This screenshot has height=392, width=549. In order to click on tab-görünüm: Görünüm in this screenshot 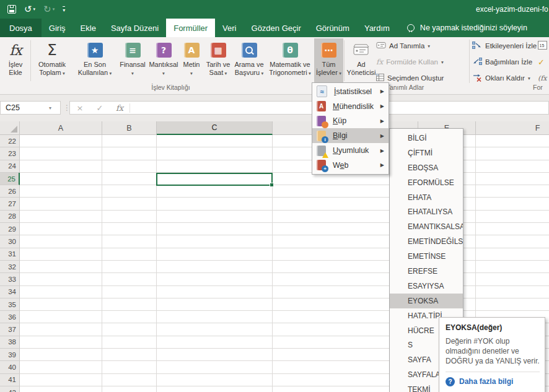, I will do `click(333, 28)`.